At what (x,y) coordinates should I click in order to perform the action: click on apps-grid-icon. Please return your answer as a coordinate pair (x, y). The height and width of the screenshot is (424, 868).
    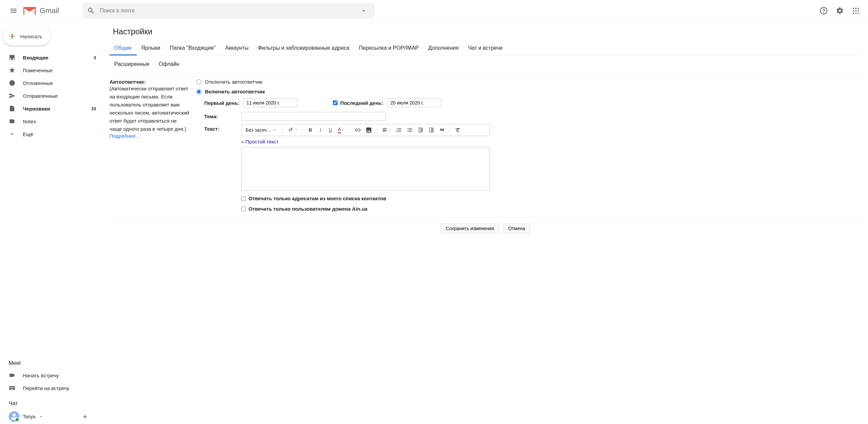
    Looking at the image, I should click on (856, 11).